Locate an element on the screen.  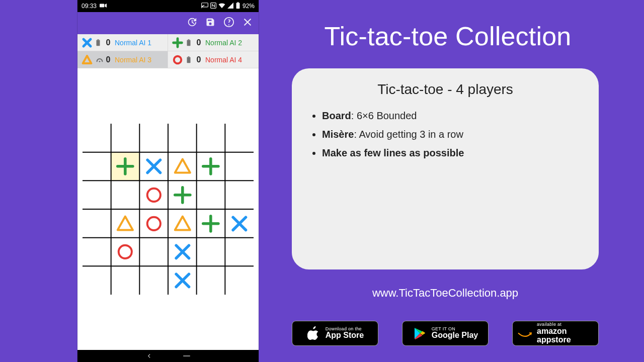
player-cell-4: 0Normal AI 4 is located at coordinates (213, 60).